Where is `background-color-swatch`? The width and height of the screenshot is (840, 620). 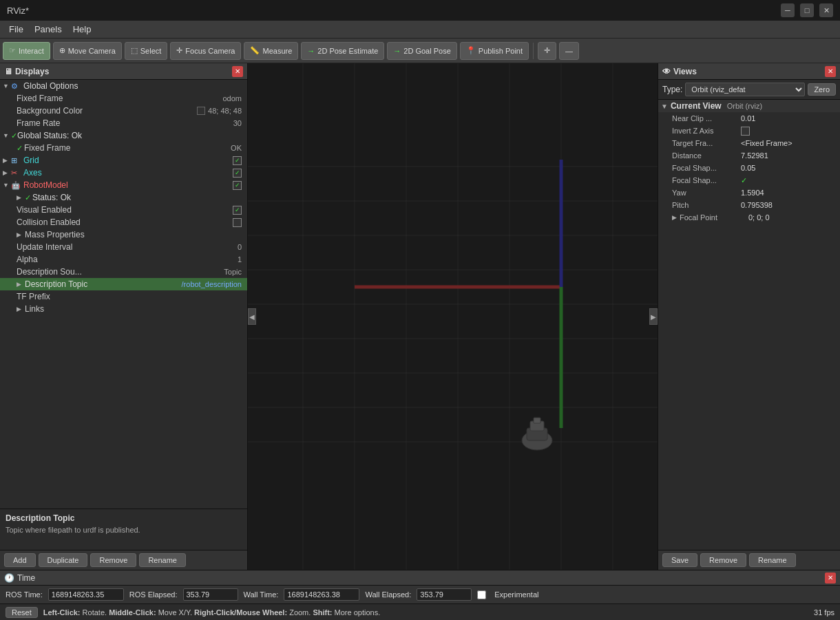
background-color-swatch is located at coordinates (201, 111).